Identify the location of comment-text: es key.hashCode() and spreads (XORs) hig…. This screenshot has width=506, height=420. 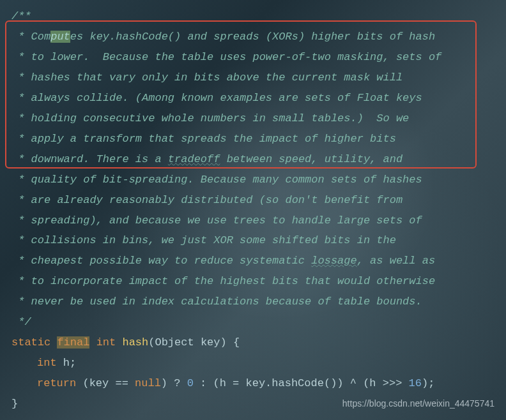
(253, 37).